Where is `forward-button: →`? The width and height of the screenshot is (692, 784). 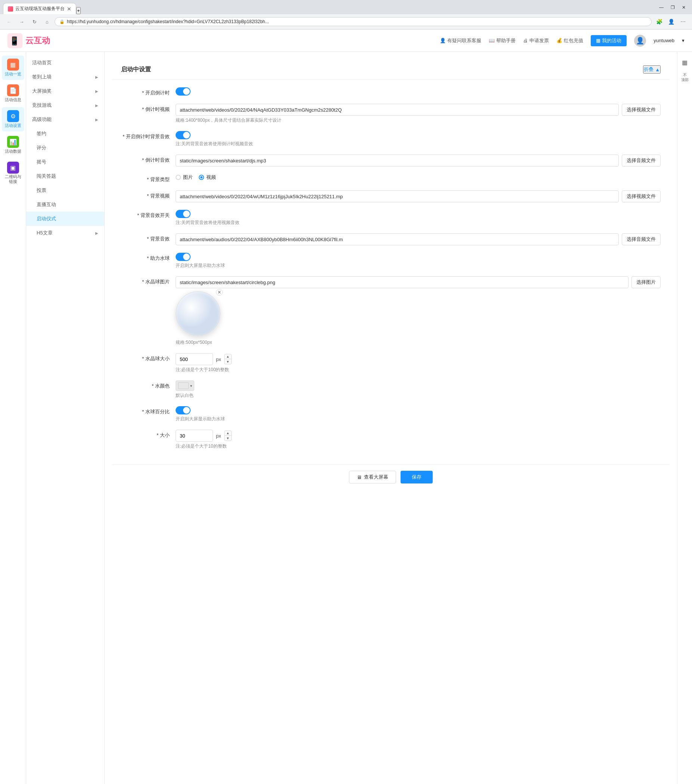 forward-button: → is located at coordinates (21, 21).